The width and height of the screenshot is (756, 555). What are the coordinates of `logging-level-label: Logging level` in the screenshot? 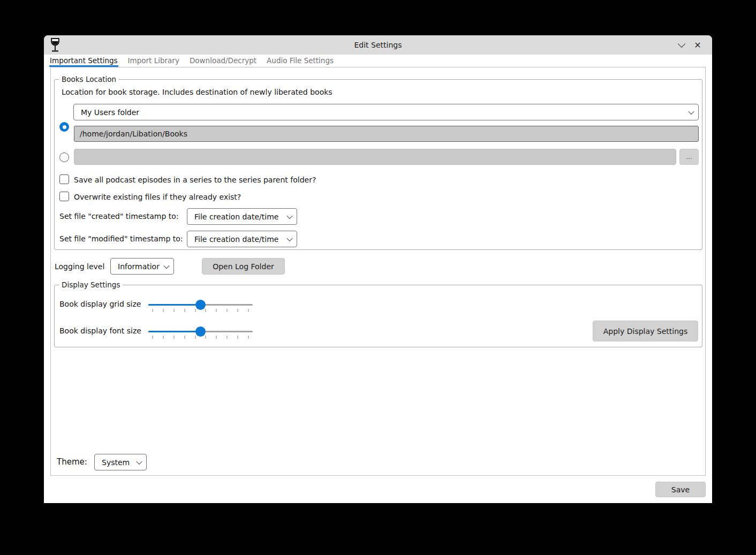 It's located at (79, 267).